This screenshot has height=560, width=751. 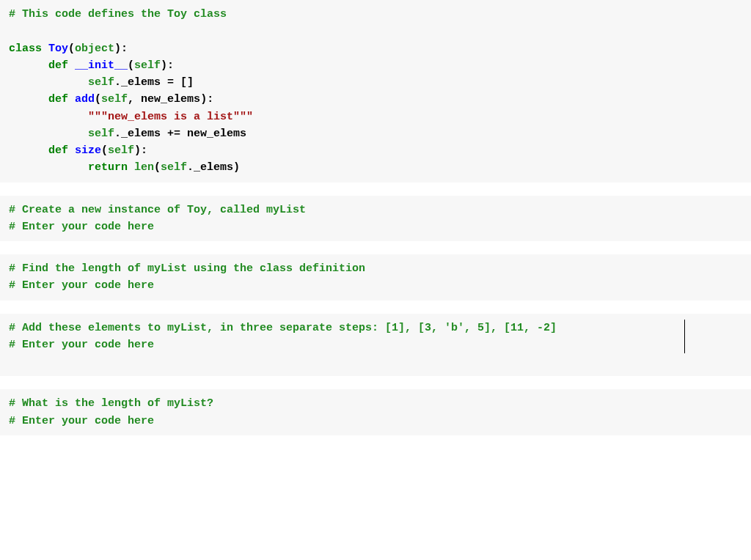 What do you see at coordinates (376, 277) in the screenshot?
I see `code-cell-3: # Find the length of myList using the cl…` at bounding box center [376, 277].